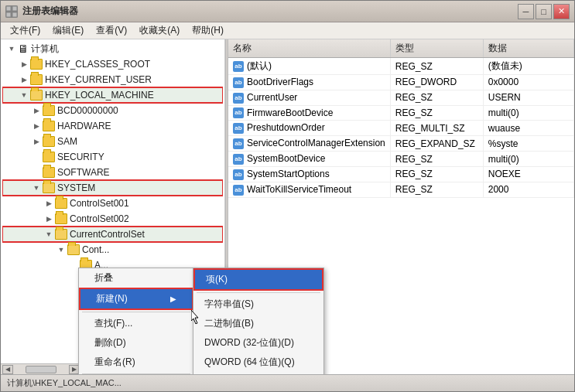 The height and width of the screenshot is (392, 575). I want to click on cell-data: USERN, so click(528, 97).